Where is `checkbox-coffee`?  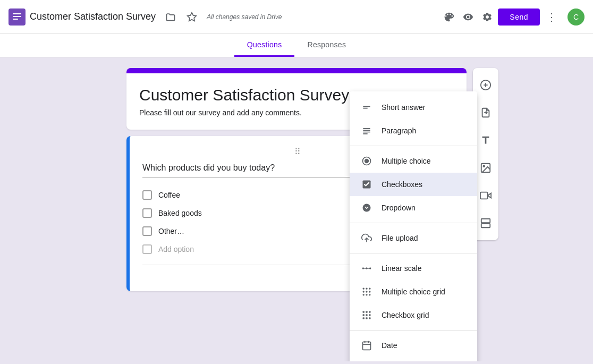 checkbox-coffee is located at coordinates (147, 195).